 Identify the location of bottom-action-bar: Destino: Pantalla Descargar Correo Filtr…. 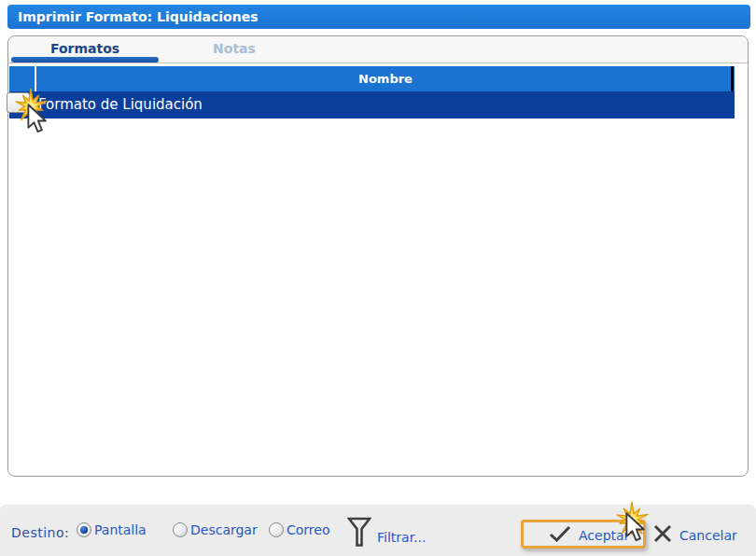
(378, 530).